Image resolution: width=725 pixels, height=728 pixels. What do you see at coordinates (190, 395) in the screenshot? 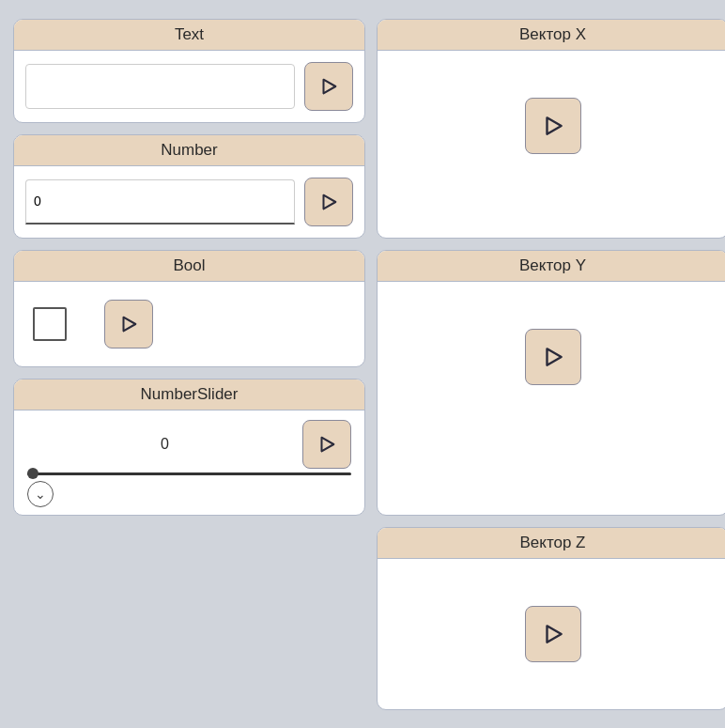
I see `number-slider-title: NumberSlider` at bounding box center [190, 395].